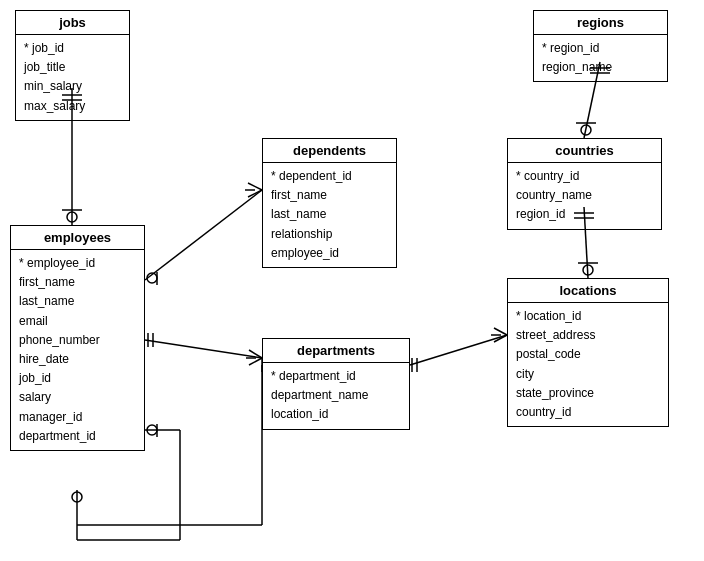 This screenshot has height=561, width=704. What do you see at coordinates (600, 23) in the screenshot?
I see `entity-regions-title: regions` at bounding box center [600, 23].